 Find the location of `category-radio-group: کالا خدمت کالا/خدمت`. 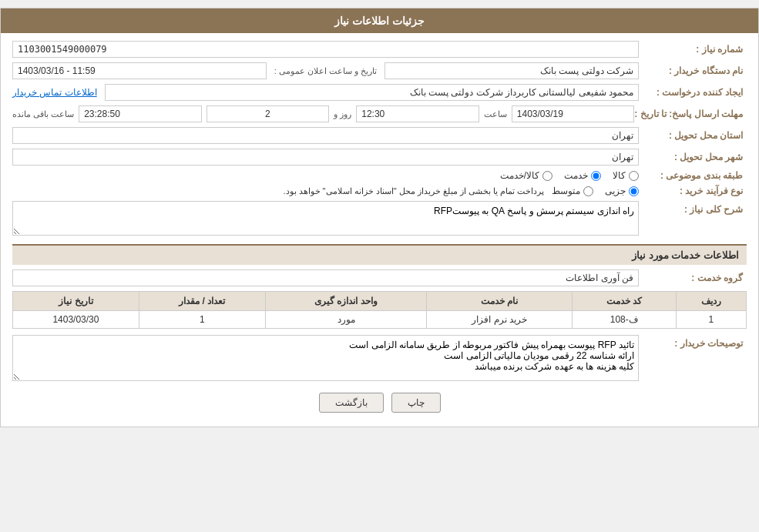

category-radio-group: کالا خدمت کالا/خدمت is located at coordinates (569, 176).